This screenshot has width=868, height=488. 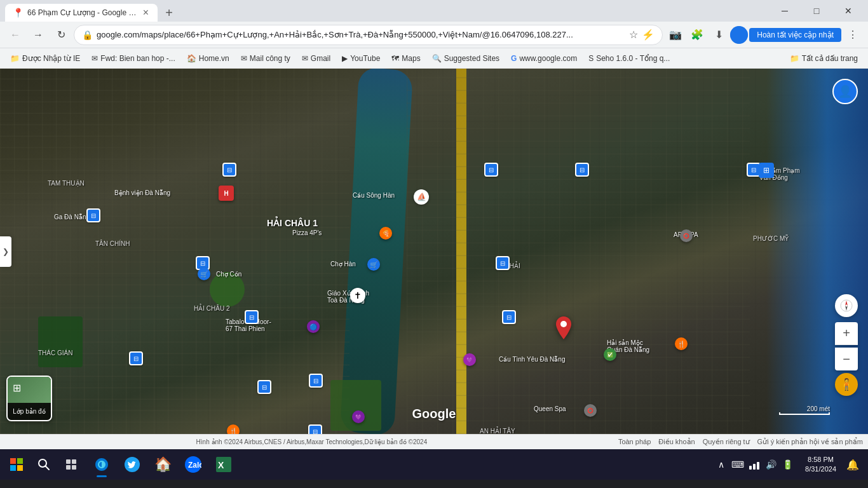 I want to click on taskbar-home-app: 🏠, so click(x=163, y=464).